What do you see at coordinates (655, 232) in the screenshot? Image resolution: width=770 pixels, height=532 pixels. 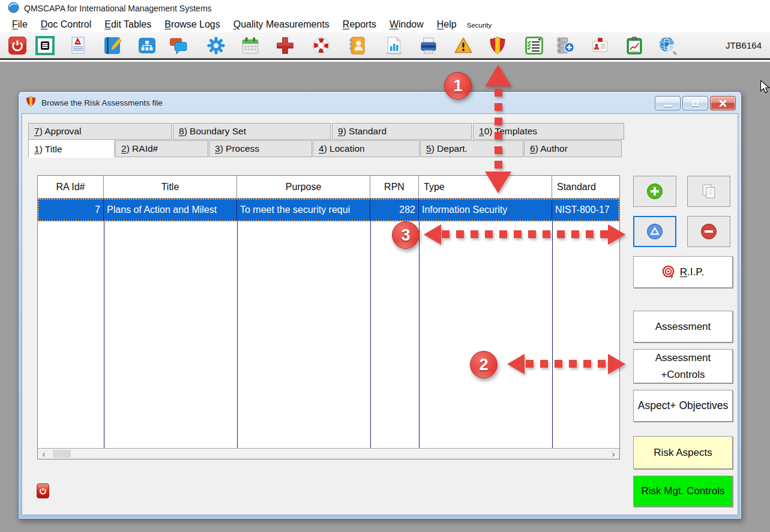 I see `change-record-button` at bounding box center [655, 232].